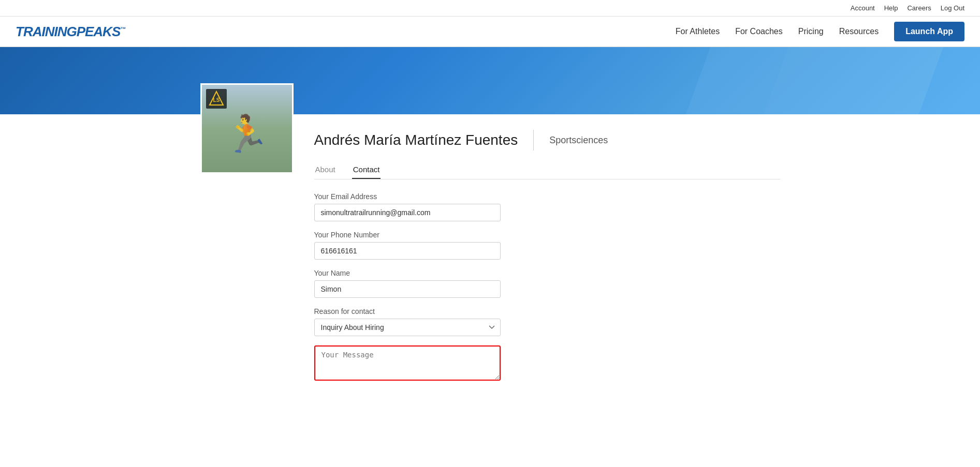 The width and height of the screenshot is (980, 467). Describe the element at coordinates (547, 140) in the screenshot. I see `profile-name-row: Andrés María Martínez Fuentes Sportscien…` at that location.